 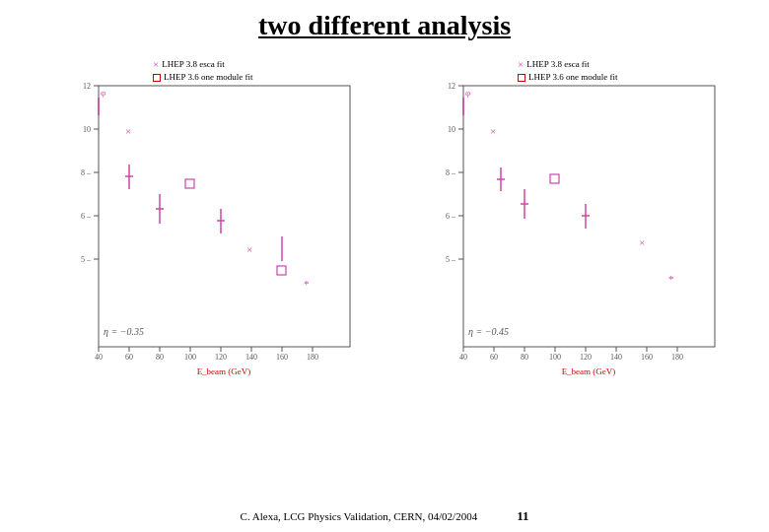 I want to click on footer: C. Alexa, LCG Physics Validation, CERN, …, so click(x=384, y=516).